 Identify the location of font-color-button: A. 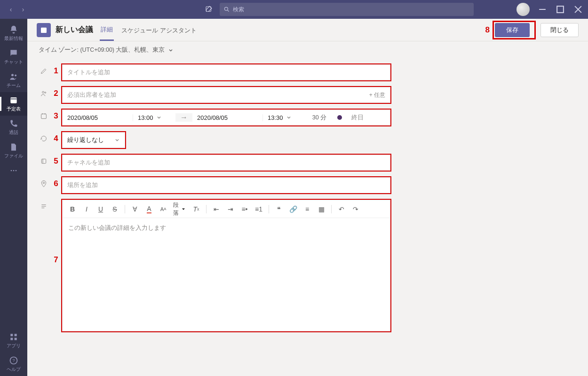
(149, 209).